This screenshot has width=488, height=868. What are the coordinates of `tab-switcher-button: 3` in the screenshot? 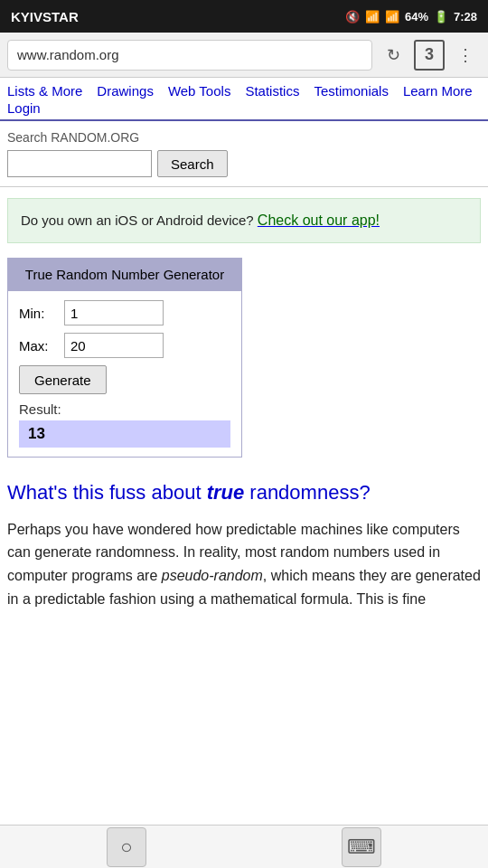 It's located at (429, 55).